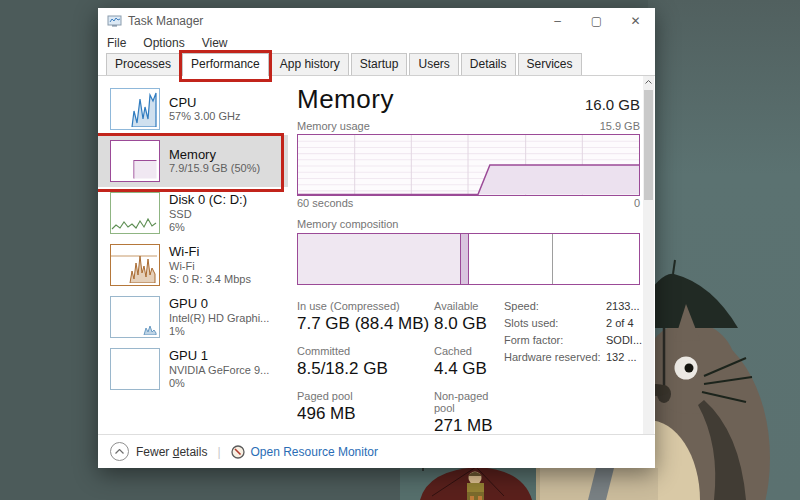 This screenshot has width=800, height=500. What do you see at coordinates (135, 161) in the screenshot?
I see `memory-mini-chart` at bounding box center [135, 161].